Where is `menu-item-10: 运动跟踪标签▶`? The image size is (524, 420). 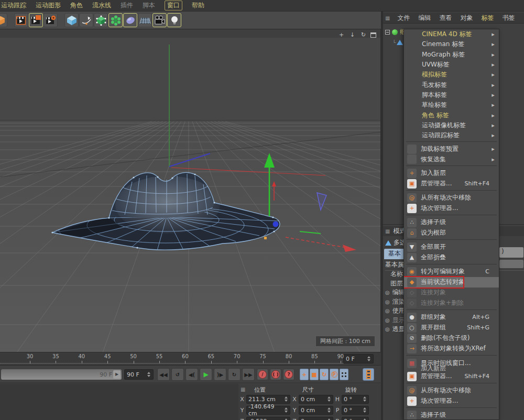
menu-item-10: 运动跟踪标签▶ is located at coordinates (452, 135).